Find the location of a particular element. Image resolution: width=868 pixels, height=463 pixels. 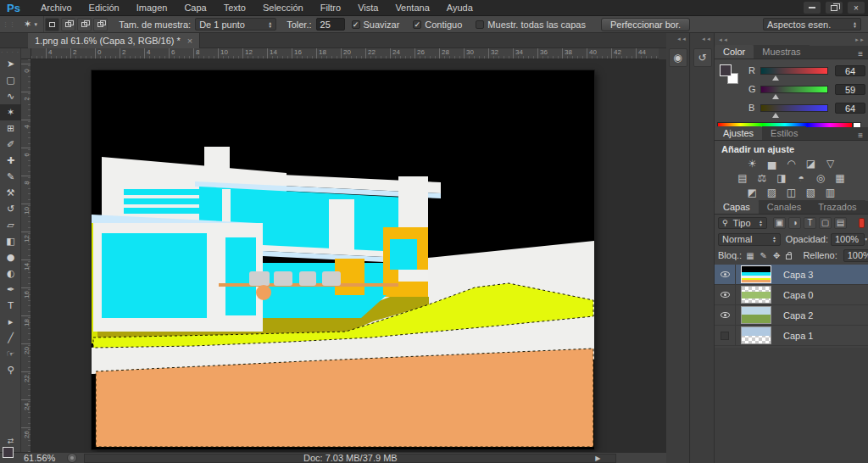

sample-size-dropdown: De 1 punto ▲▼ is located at coordinates (236, 24).